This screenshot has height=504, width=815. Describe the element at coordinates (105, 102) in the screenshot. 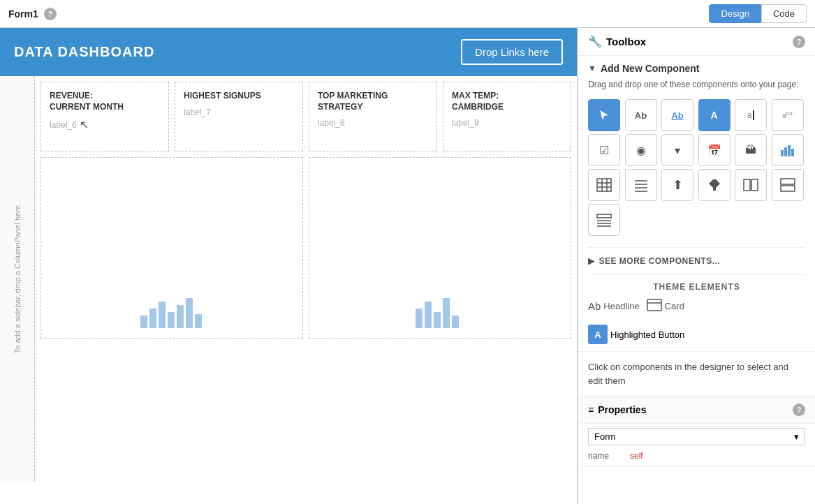

I see `stat-card-title-0: REVENUE:CURRENT MONTH` at that location.